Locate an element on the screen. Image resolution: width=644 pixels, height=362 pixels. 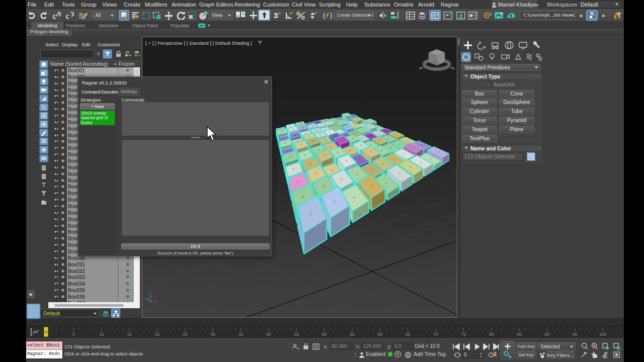
svg-text: 10 is located at coordinates (102, 334).